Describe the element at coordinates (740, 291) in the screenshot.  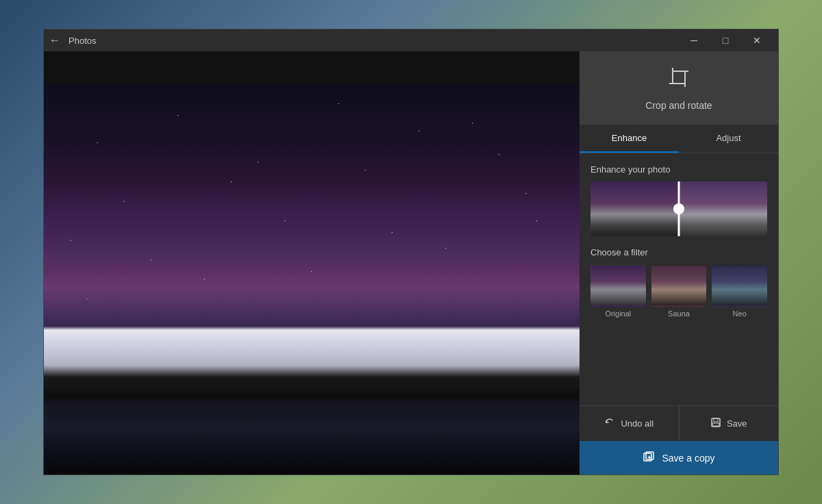
I see `filter-neo: Neo` at that location.